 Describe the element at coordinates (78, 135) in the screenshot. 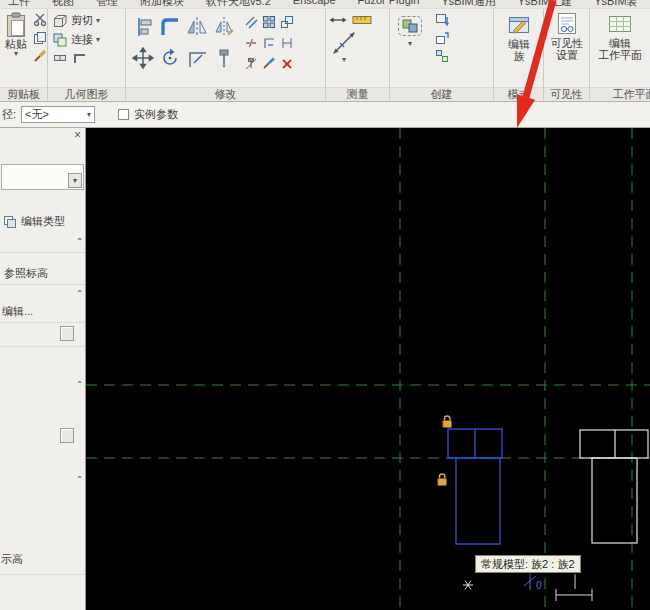

I see `close-icon: ×` at that location.